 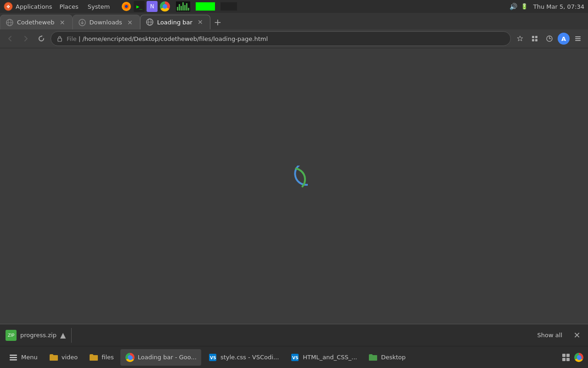 I want to click on browser-chrome: Codetheweb ✕ Downloads ✕ Loading bar ✕ +, so click(x=294, y=30).